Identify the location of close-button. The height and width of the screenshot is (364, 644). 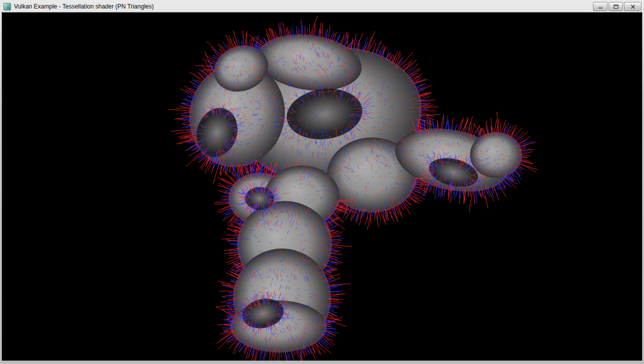
(633, 6).